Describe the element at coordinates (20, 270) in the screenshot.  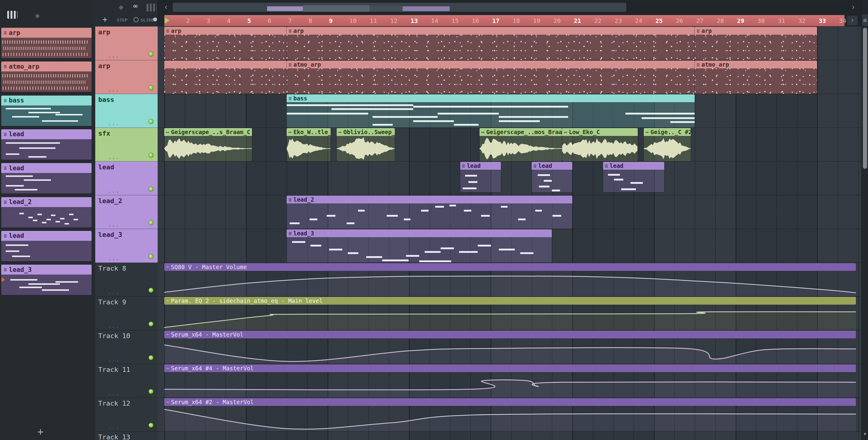
I see `pattern-name: lead_3` at that location.